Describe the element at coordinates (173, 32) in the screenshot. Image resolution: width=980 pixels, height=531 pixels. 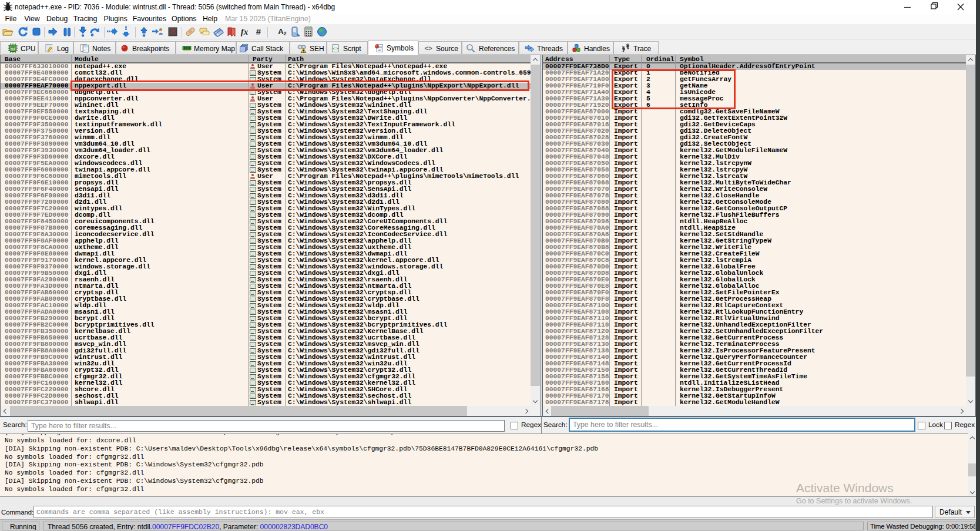
I see `svg-text: S` at that location.